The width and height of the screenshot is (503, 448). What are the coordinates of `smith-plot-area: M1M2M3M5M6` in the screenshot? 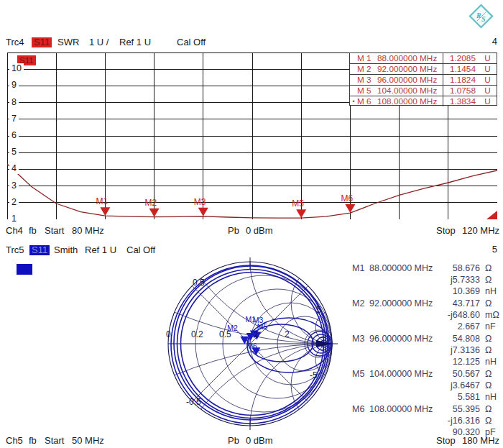 It's located at (251, 345).